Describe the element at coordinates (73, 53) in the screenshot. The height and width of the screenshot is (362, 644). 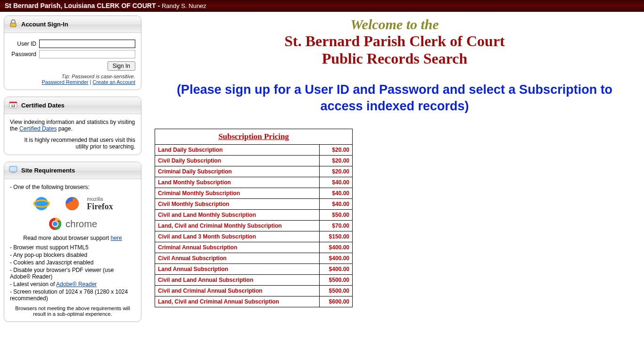
I see `signin-panel: Account Sign-In User ID Password Sign In…` at that location.